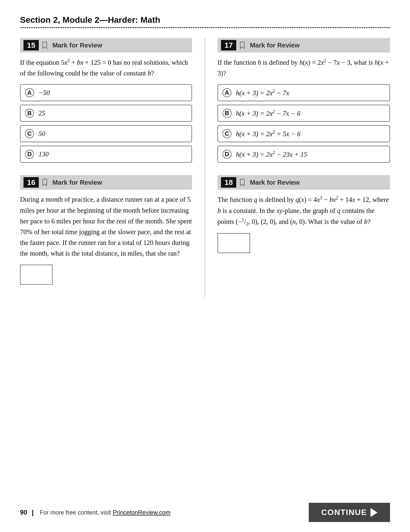 This screenshot has height=532, width=410. I want to click on q17-choice-a: A h(x + 3) = 2x2 − 7x, so click(304, 93).